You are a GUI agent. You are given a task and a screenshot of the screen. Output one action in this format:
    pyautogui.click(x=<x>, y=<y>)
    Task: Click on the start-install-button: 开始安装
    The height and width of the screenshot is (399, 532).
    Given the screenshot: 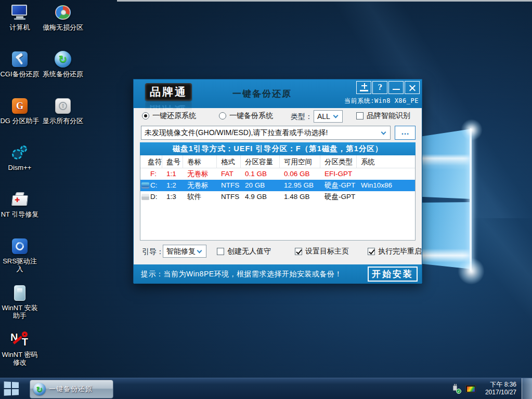 What is the action you would take?
    pyautogui.click(x=393, y=274)
    